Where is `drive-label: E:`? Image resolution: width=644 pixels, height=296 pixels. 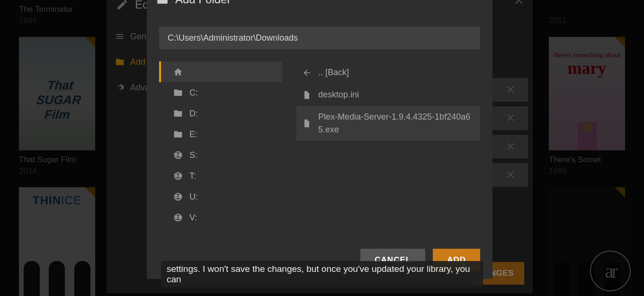 drive-label: E: is located at coordinates (193, 134).